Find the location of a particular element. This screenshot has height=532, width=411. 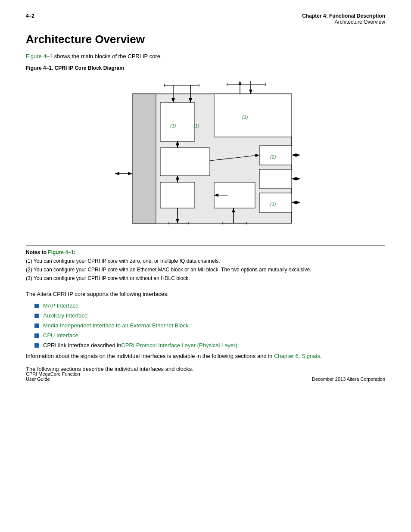

chapter-info: Chapter 4: Functional Description Archit… is located at coordinates (344, 19).